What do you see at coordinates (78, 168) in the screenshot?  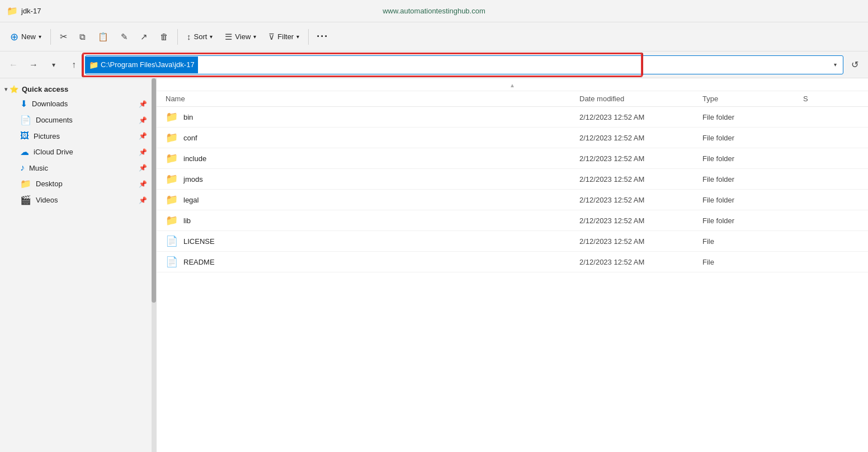 I see `sidebar-item-music: ♪ Music 📌` at bounding box center [78, 168].